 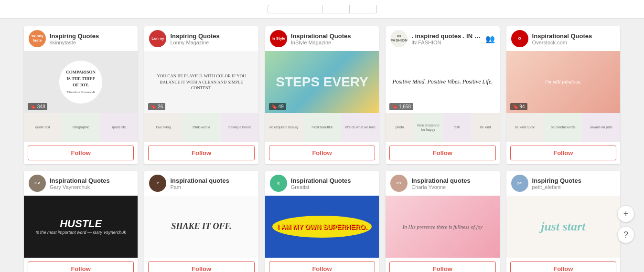 I want to click on board-thumbnails: photohere chosen to be happyfaithbe kind, so click(x=442, y=127).